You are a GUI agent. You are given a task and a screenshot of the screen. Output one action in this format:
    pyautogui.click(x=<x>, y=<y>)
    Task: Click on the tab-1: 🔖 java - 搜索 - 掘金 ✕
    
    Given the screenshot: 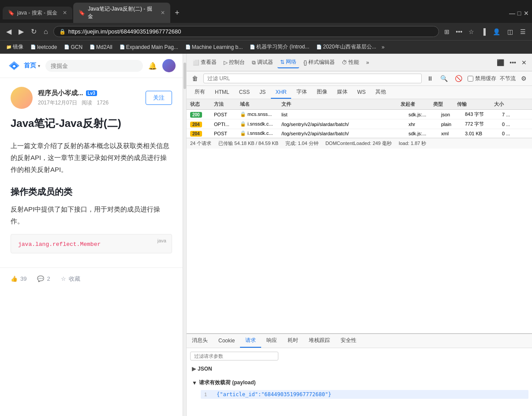 What is the action you would take?
    pyautogui.click(x=37, y=13)
    